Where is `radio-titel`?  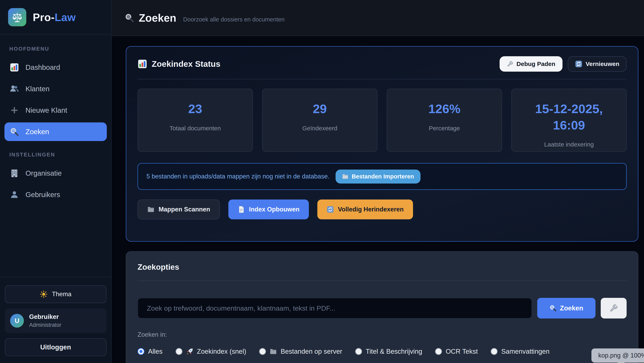
radio-titel is located at coordinates (358, 351).